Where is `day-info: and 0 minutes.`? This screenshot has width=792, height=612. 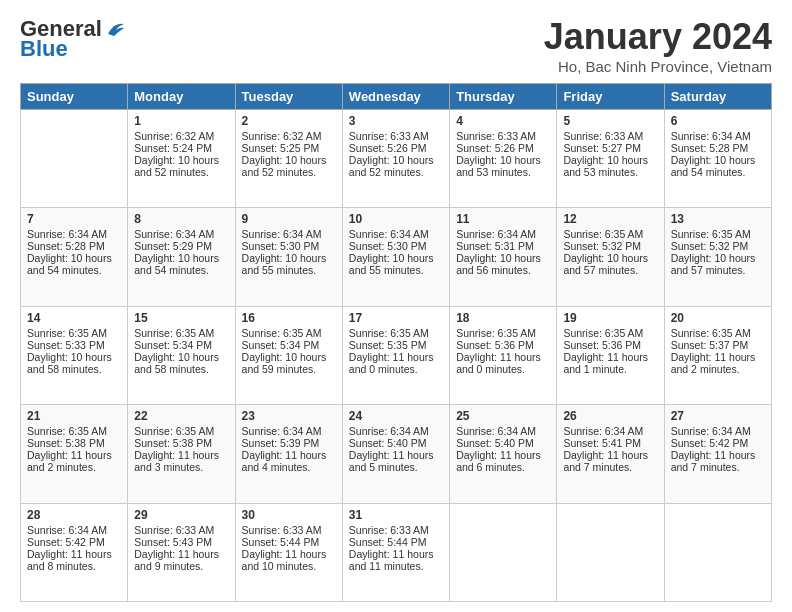
day-info: and 0 minutes. is located at coordinates (396, 369).